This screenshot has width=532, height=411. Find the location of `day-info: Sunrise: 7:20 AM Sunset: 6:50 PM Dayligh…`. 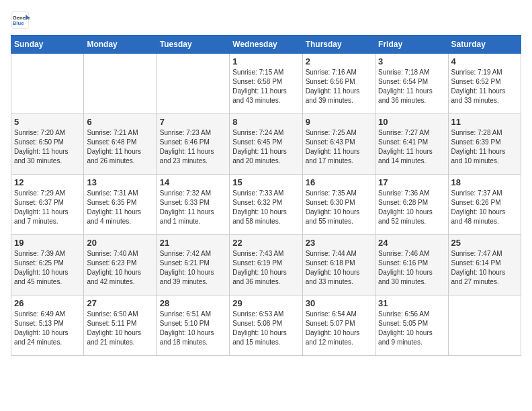

day-info: Sunrise: 7:20 AM Sunset: 6:50 PM Dayligh… is located at coordinates (47, 147).